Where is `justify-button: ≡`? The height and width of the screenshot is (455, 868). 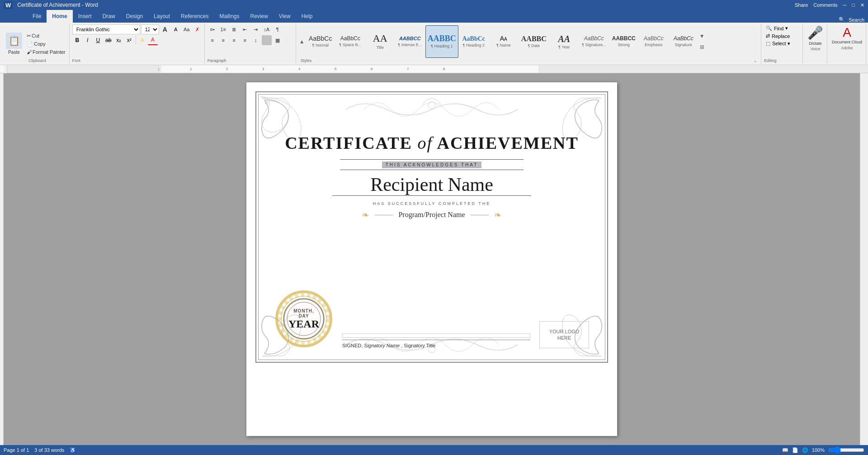 justify-button: ≡ is located at coordinates (245, 40).